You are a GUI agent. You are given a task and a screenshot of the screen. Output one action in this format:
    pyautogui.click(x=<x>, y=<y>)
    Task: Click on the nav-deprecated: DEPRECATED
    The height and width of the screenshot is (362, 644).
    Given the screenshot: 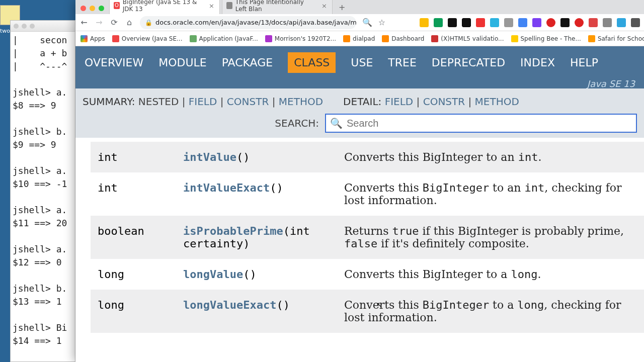 What is the action you would take?
    pyautogui.click(x=468, y=62)
    